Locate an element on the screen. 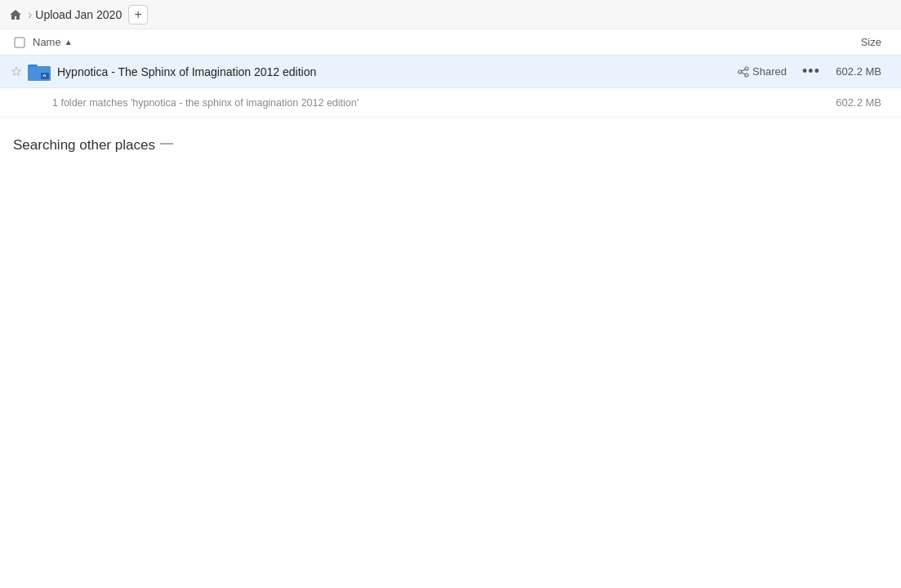  header: › Upload Jan 2020 + is located at coordinates (451, 15).